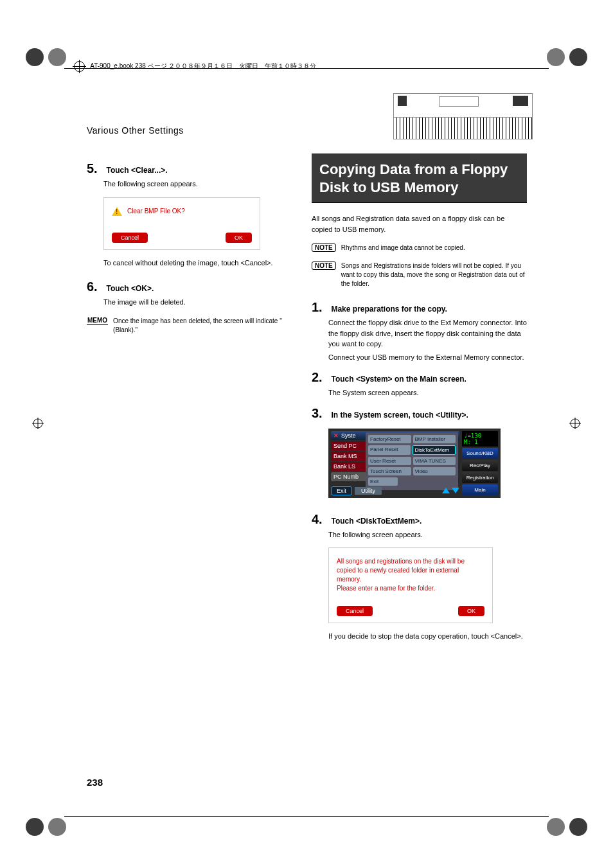  What do you see at coordinates (389, 461) in the screenshot?
I see `menu-item: User Reset` at bounding box center [389, 461].